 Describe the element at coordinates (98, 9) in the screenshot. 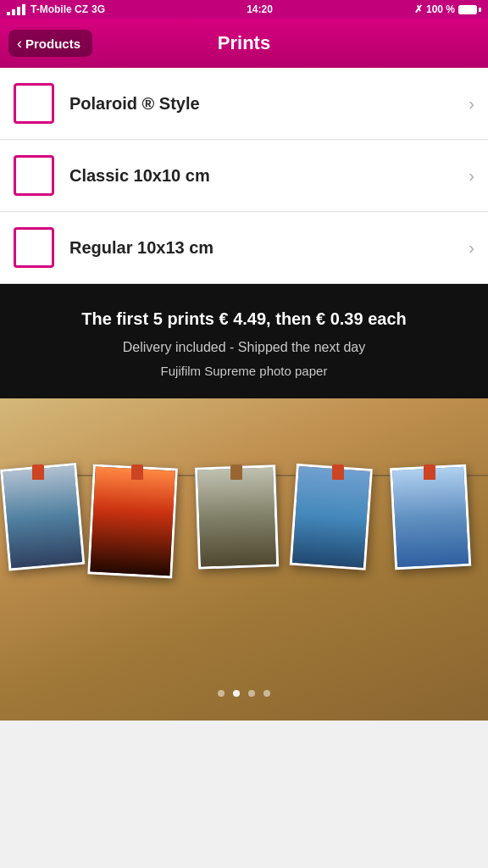

I see `network-label: 3G` at that location.